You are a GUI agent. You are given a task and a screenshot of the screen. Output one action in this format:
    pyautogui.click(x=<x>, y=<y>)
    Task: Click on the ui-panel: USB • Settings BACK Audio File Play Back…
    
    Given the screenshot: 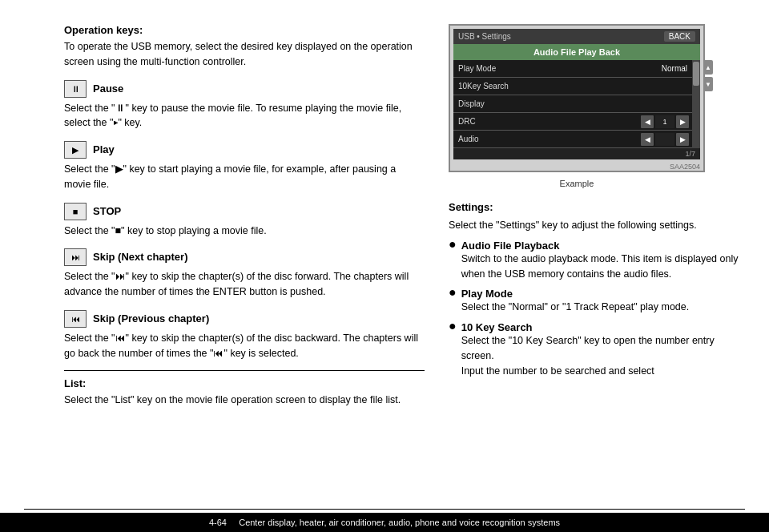 What is the action you would take?
    pyautogui.click(x=577, y=98)
    